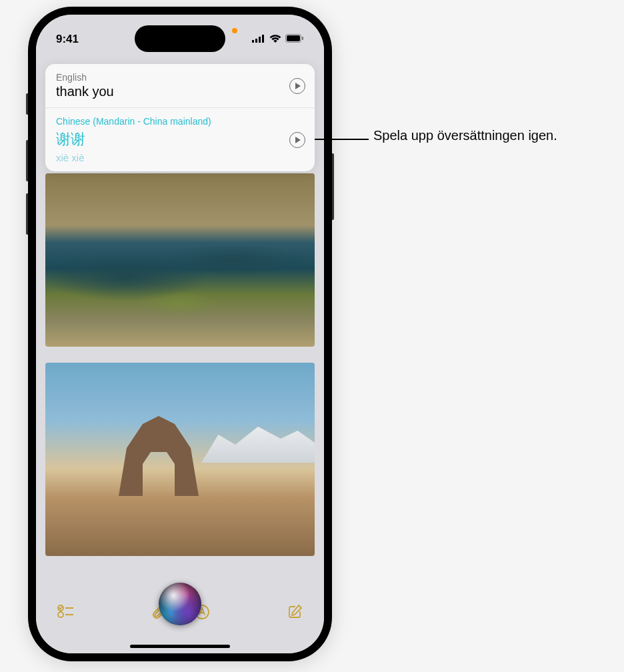  I want to click on home-indicator, so click(180, 647).